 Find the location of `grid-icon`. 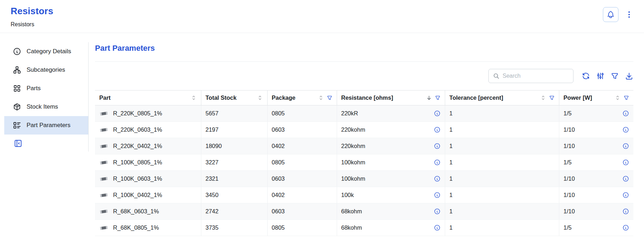

grid-icon is located at coordinates (17, 88).